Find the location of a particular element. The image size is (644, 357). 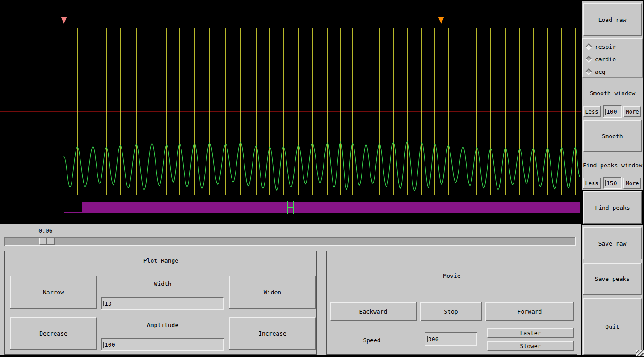

radio-respir-label: respir is located at coordinates (605, 47).